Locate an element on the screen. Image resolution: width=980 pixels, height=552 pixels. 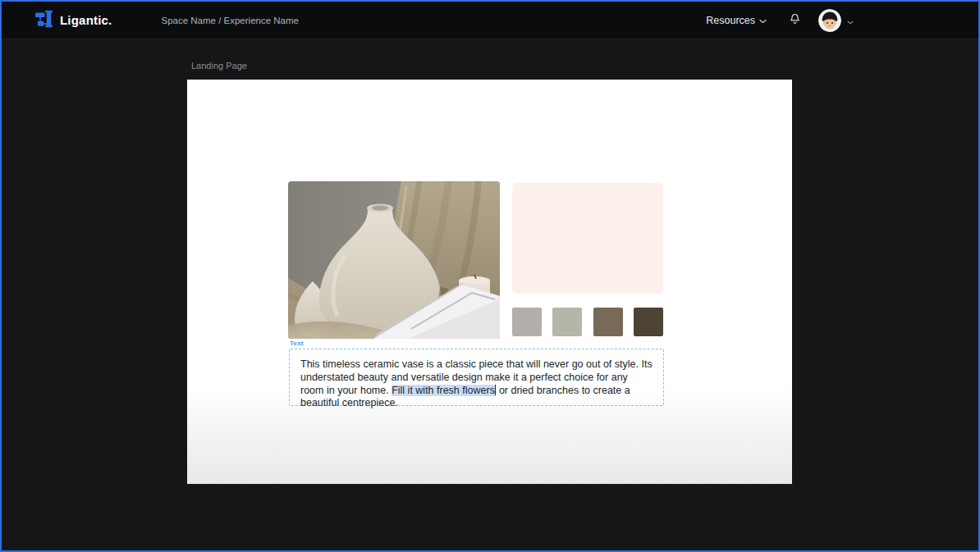
text-editor: This timeless ceramic vase is a classic … is located at coordinates (476, 377).